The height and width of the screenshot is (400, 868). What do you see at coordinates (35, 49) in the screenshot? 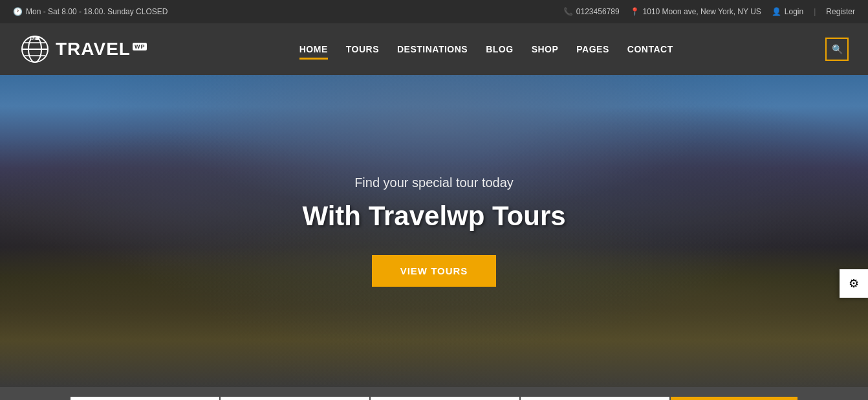
I see `globe-icon: WP` at bounding box center [35, 49].